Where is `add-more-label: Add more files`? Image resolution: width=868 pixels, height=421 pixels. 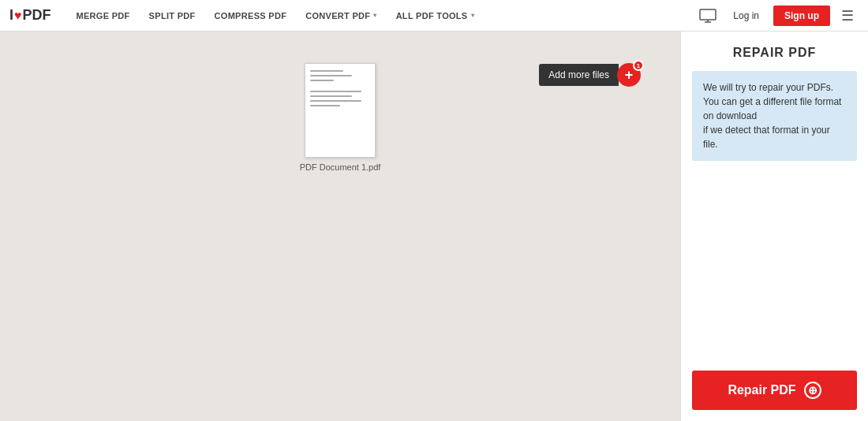
add-more-label: Add more files is located at coordinates (579, 75).